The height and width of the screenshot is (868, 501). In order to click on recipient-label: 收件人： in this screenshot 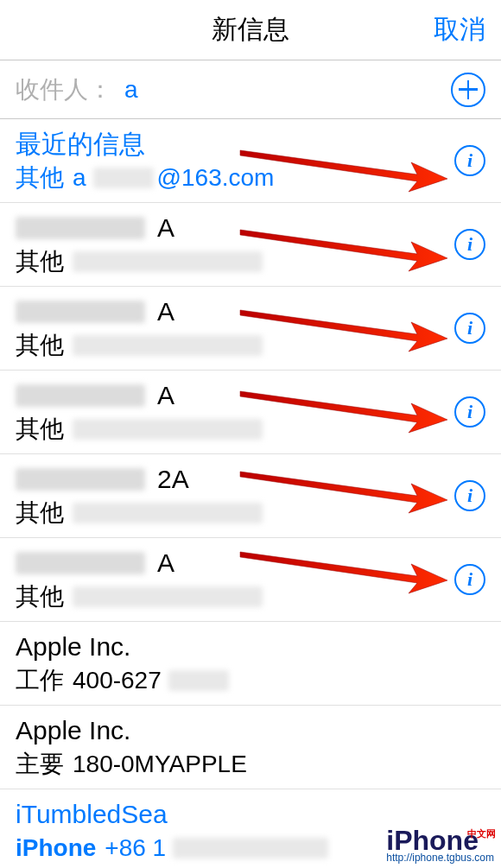, I will do `click(64, 90)`.